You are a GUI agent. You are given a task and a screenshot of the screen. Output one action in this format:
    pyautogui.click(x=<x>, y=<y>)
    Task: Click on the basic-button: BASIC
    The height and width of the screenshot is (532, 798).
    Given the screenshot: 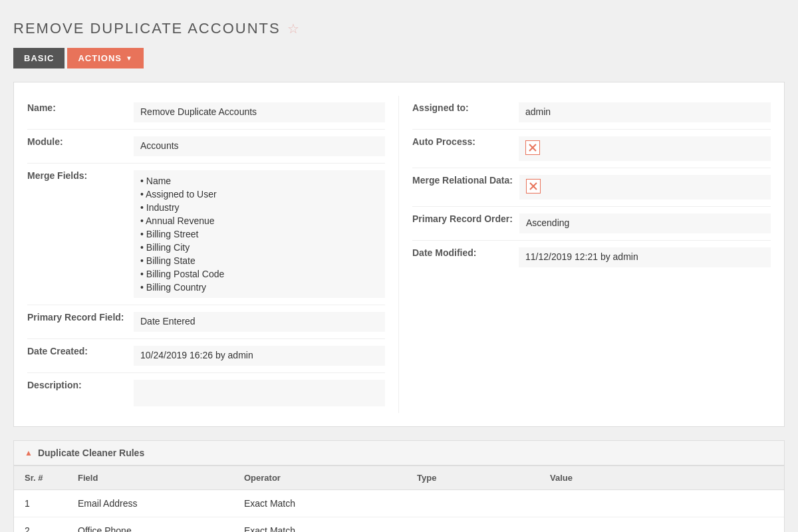 What is the action you would take?
    pyautogui.click(x=39, y=59)
    